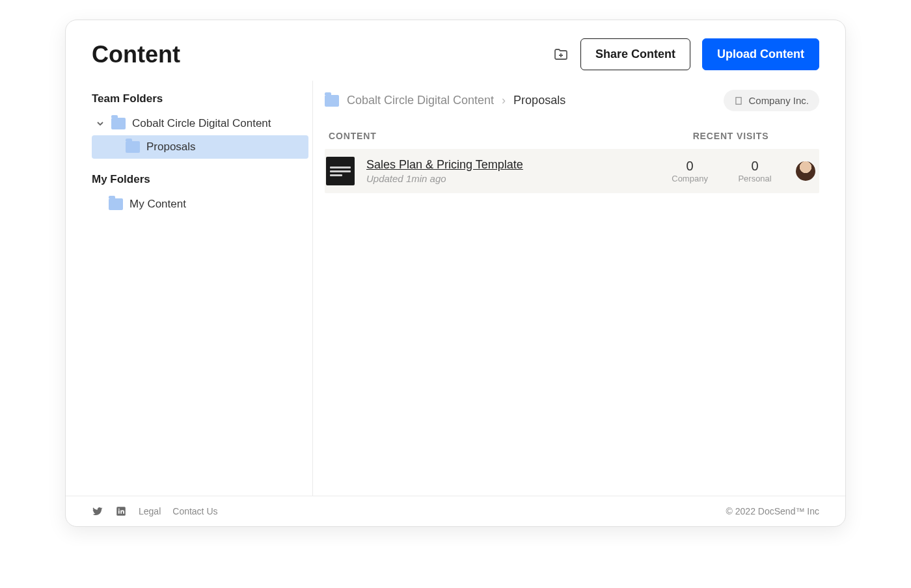 This screenshot has height=588, width=911. Describe the element at coordinates (806, 171) in the screenshot. I see `owner-avatar` at that location.